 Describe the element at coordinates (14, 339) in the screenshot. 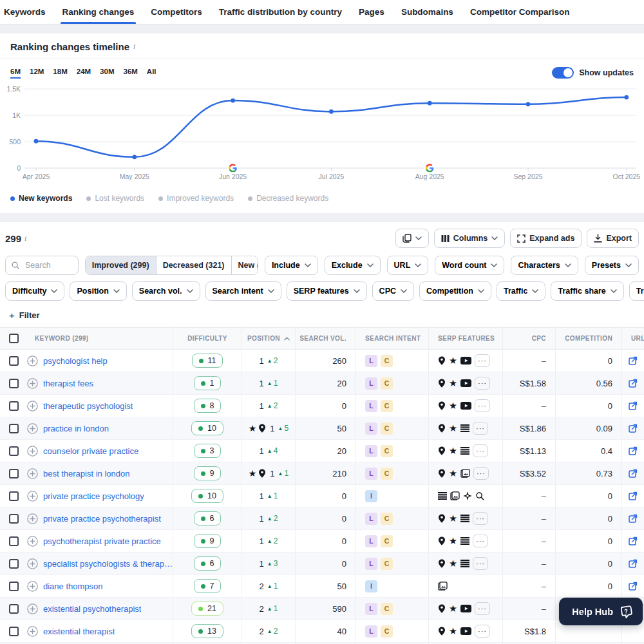

I see `select-all-checkbox` at that location.